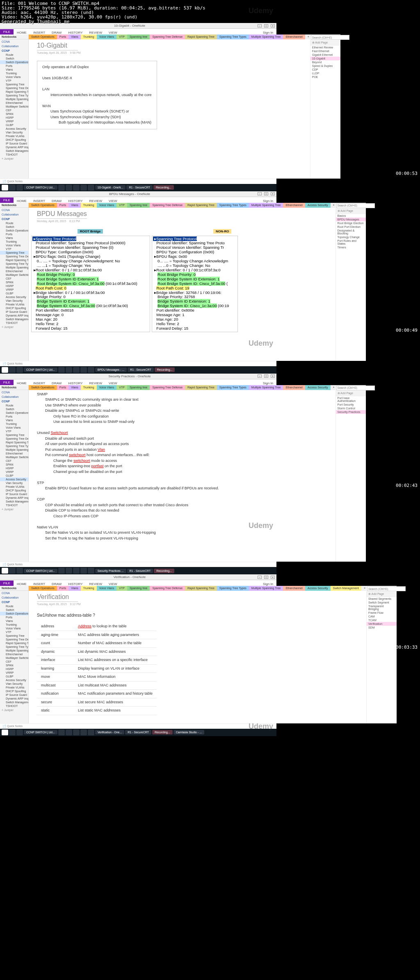  What do you see at coordinates (14, 435) in the screenshot?
I see `sidebar-item: Spanning Tree` at bounding box center [14, 435].